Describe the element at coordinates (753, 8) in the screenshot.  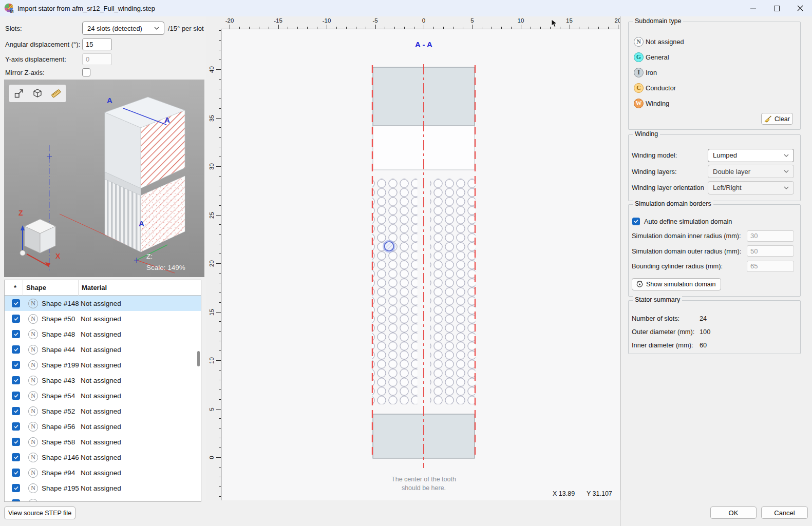
I see `minimize-button` at that location.